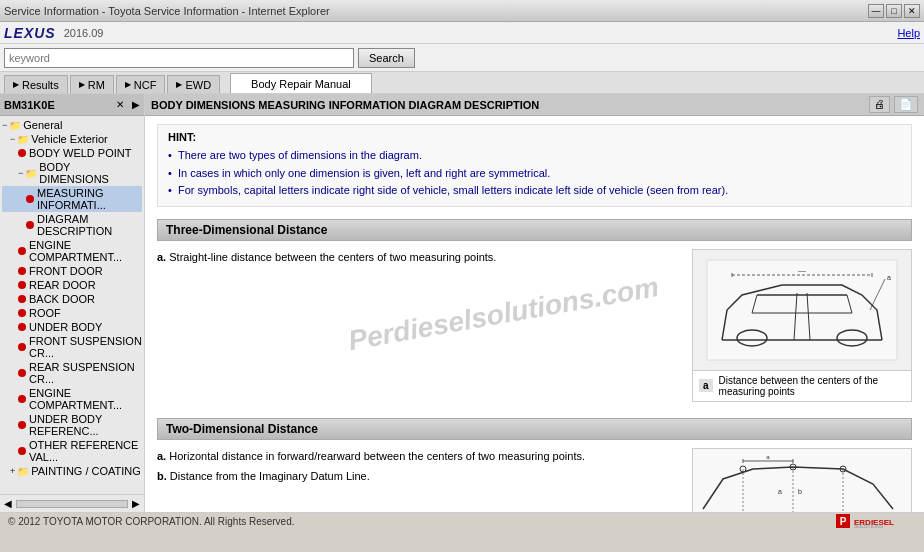 This screenshot has width=924, height=552. I want to click on scroll-right-button: ▶, so click(136, 504).